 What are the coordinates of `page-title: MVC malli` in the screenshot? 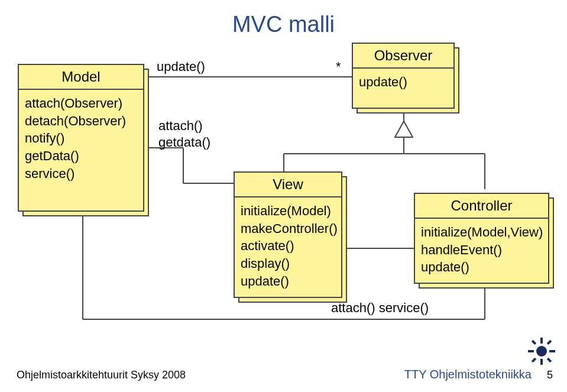 It's located at (284, 25).